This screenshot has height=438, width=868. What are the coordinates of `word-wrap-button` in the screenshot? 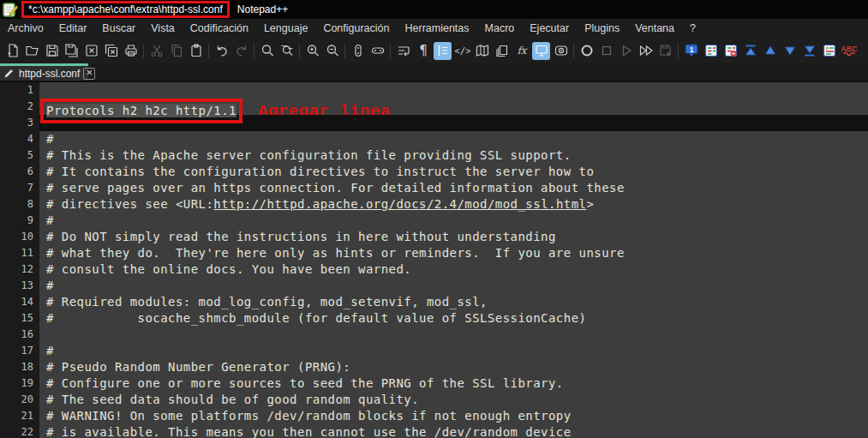 It's located at (403, 51).